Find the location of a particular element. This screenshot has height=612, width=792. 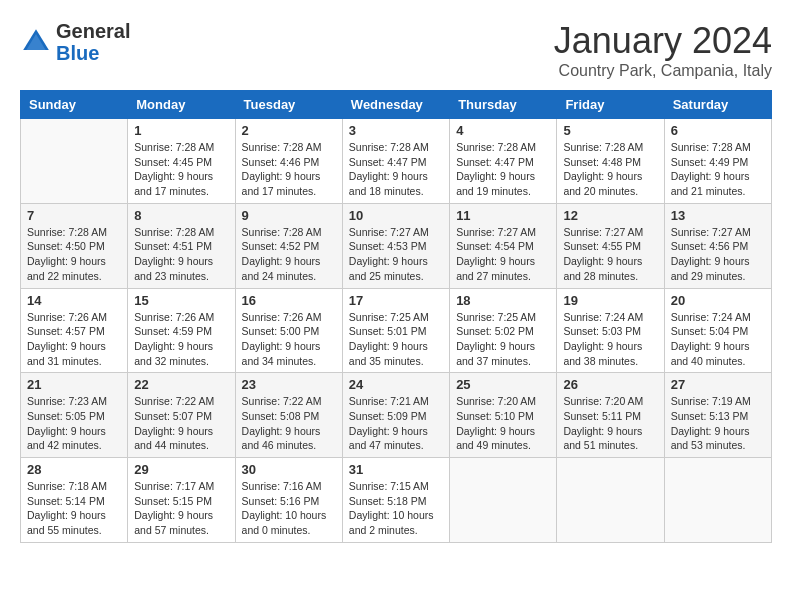

day-info: Sunrise: 7:17 AMSunset: 5:15 PMDaylight:… is located at coordinates (181, 508).